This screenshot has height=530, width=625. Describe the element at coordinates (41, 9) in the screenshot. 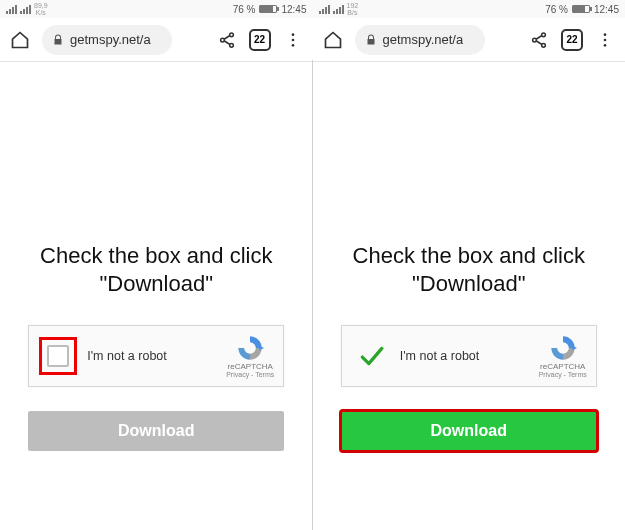

I see `data-rate: 89,9 K/s` at that location.